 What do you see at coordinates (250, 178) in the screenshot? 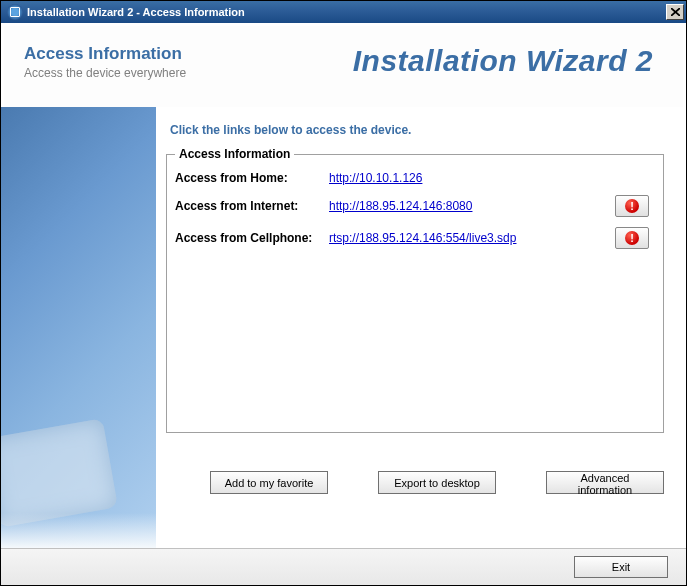
I see `access-label-home: Access from Home:` at bounding box center [250, 178].